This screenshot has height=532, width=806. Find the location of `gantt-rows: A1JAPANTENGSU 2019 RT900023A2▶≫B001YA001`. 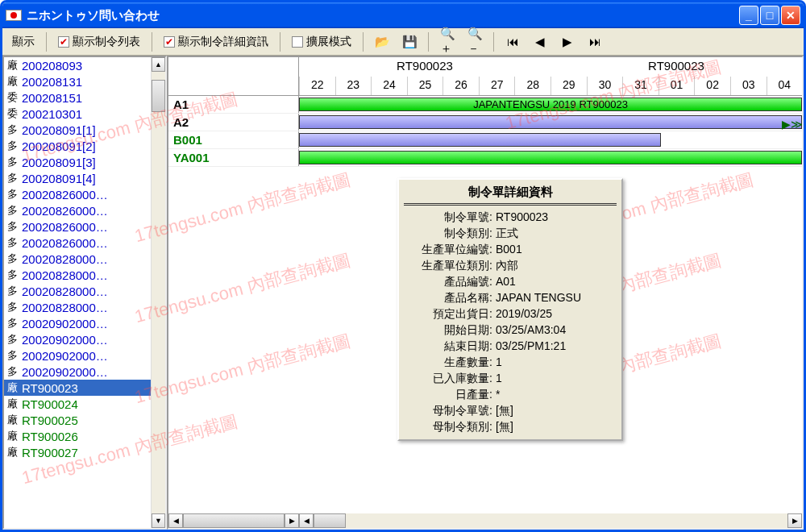

gantt-rows: A1JAPANTENGSU 2019 RT900023A2▶≫B001YA001 is located at coordinates (485, 131).